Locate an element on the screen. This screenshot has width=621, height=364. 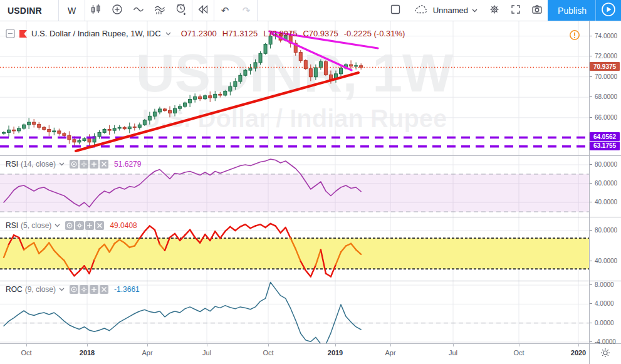
compare-button is located at coordinates (117, 10).